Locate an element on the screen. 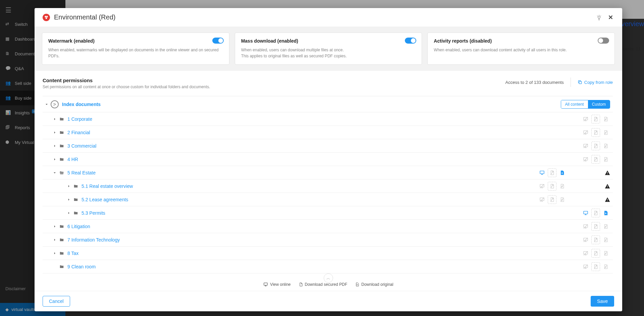 The image size is (644, 316). seg-custom: Custom is located at coordinates (599, 104).